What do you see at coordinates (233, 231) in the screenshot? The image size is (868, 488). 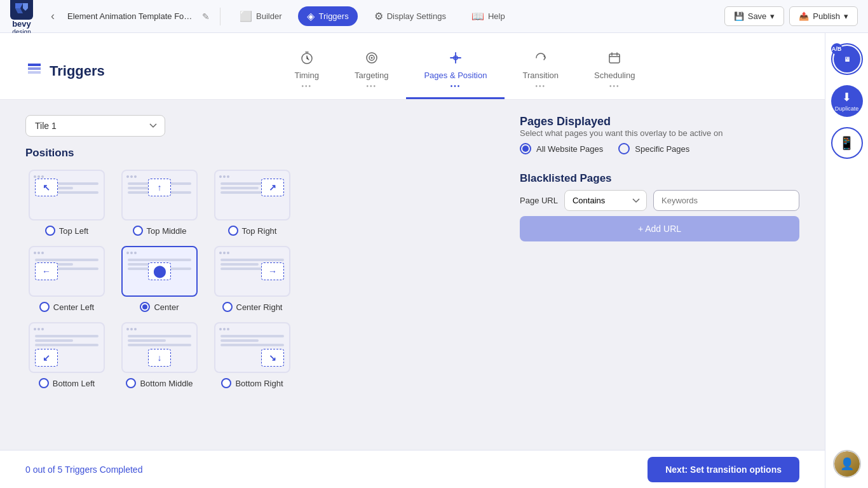 I see `top-right-radio` at bounding box center [233, 231].